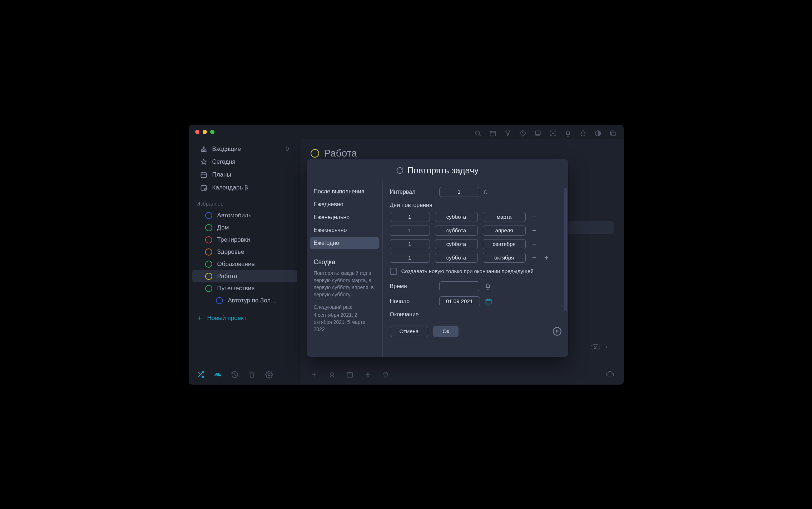  Describe the element at coordinates (476, 205) in the screenshot. I see `repeat-days-label: Дни повторения` at that location.